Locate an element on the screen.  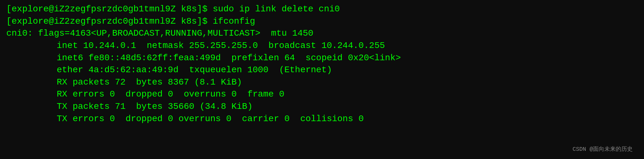
terminal-line-line10: TX errors 0 dropped 0 overruns 0 carrier… is located at coordinates (322, 119).